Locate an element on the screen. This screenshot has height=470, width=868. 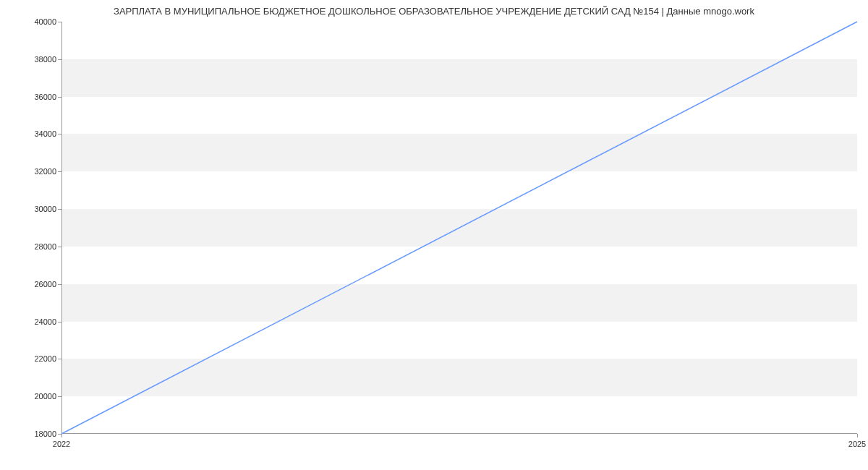
y-tick-label: 28000 is located at coordinates (35, 247).